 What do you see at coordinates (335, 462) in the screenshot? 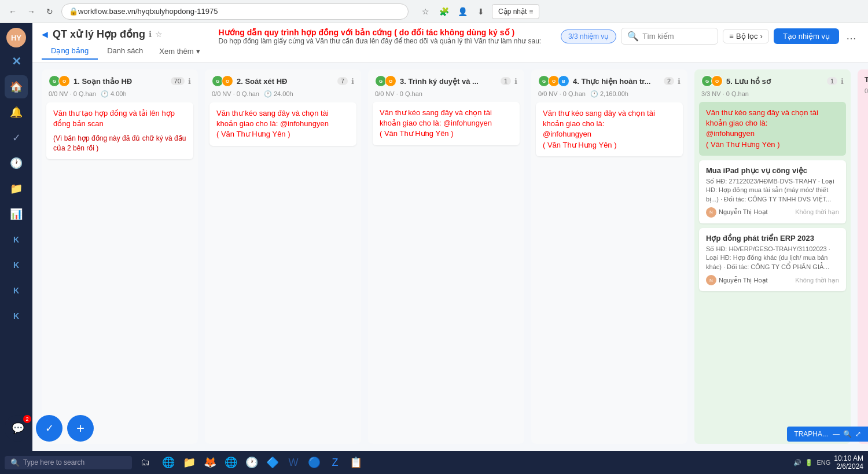
I see `taskbar-app-zoom: Z` at bounding box center [335, 462].